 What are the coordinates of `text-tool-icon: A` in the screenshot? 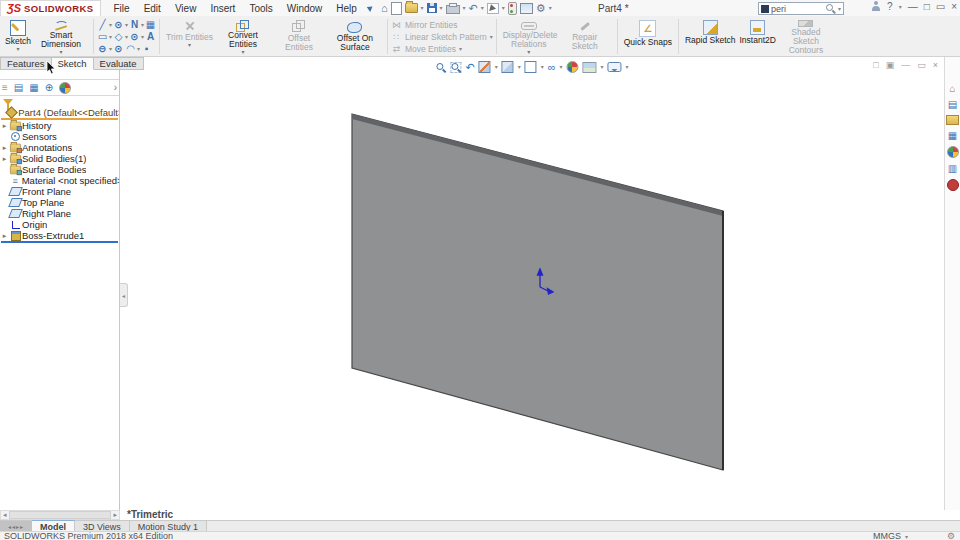 It's located at (150, 36).